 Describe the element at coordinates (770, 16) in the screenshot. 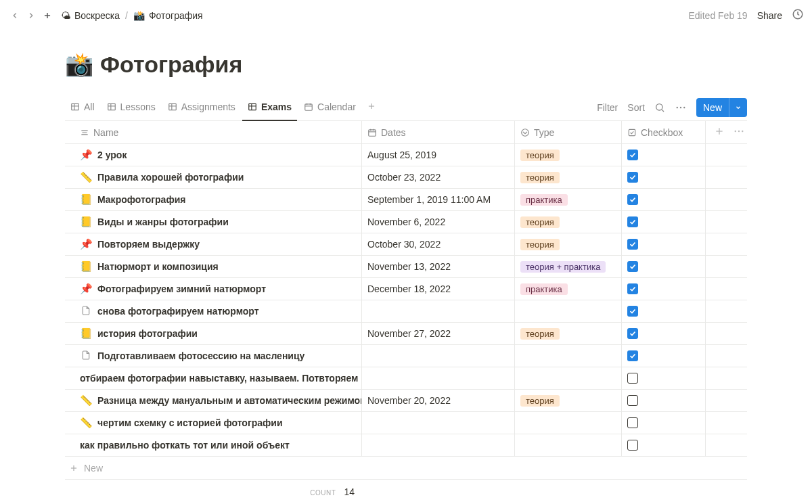

I see `share-button: Share` at that location.